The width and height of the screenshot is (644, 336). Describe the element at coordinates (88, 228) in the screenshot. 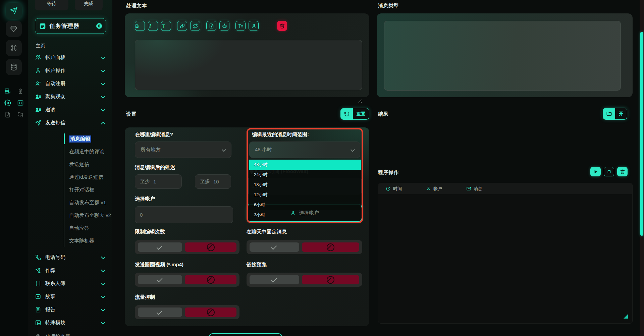

I see `submenu-item: 自动应答` at that location.